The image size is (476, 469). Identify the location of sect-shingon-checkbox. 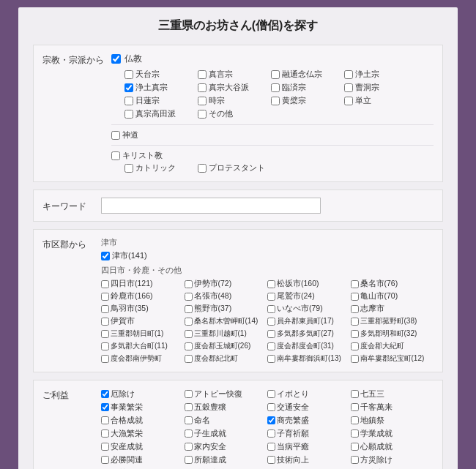
(202, 75).